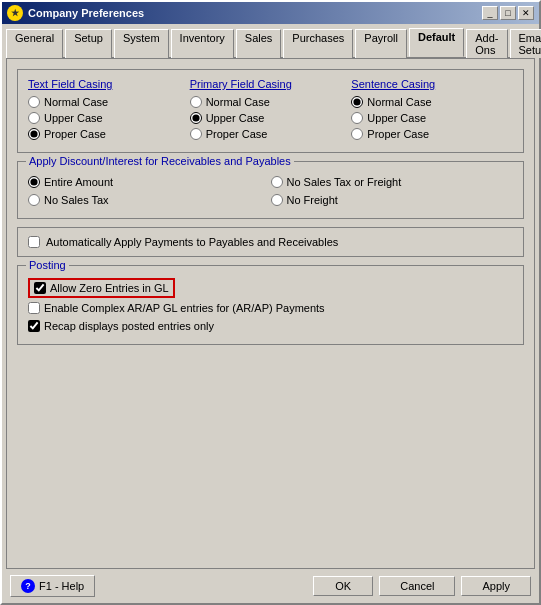 The height and width of the screenshot is (605, 541). I want to click on text-proper-case-label: Proper Case, so click(75, 134).